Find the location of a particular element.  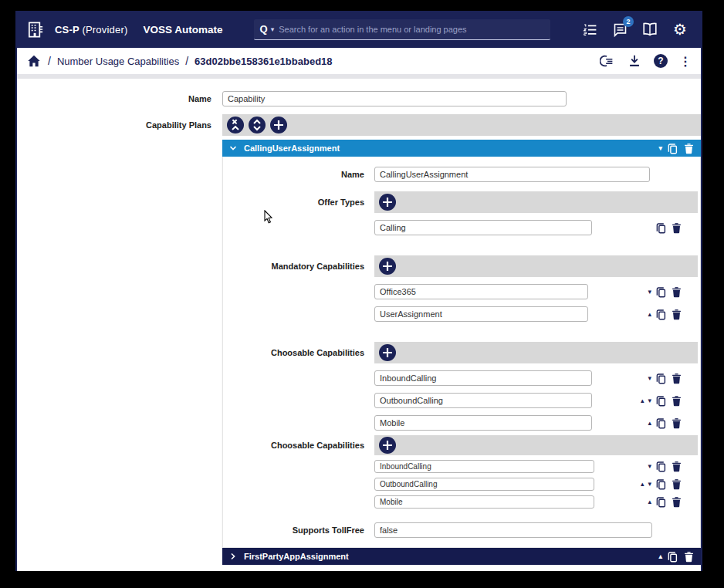

mandatory-capabilities-label: Mandatory Capabilities is located at coordinates (299, 266).